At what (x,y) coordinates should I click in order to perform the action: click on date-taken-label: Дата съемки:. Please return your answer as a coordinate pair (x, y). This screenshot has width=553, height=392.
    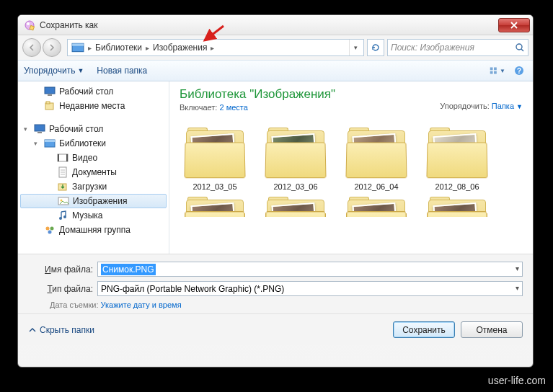
    Looking at the image, I should click on (74, 305).